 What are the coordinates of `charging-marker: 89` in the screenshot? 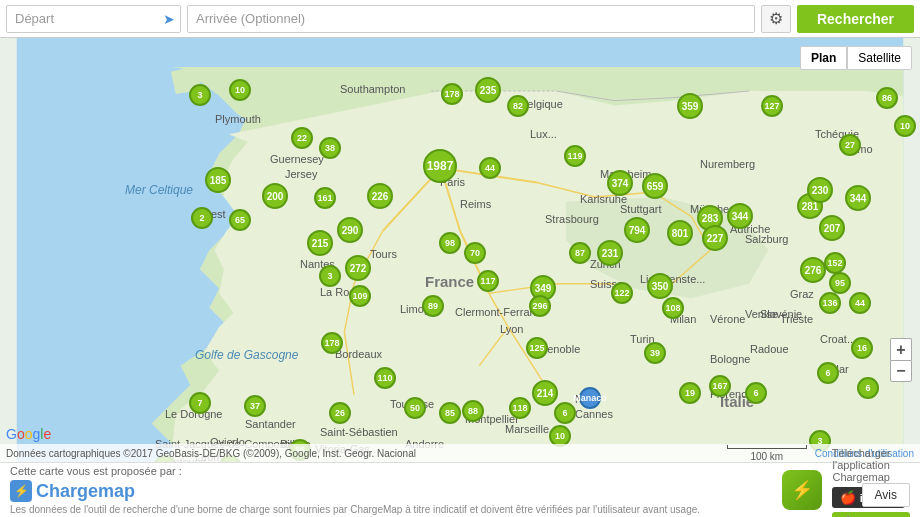 It's located at (433, 306).